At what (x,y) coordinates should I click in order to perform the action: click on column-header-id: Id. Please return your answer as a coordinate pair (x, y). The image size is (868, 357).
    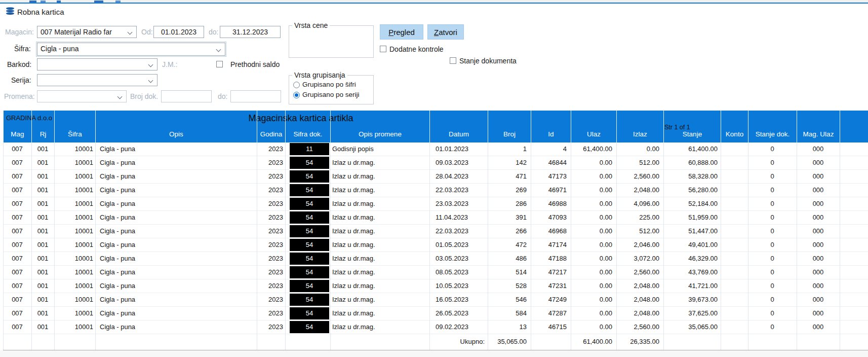
    Looking at the image, I should click on (551, 135).